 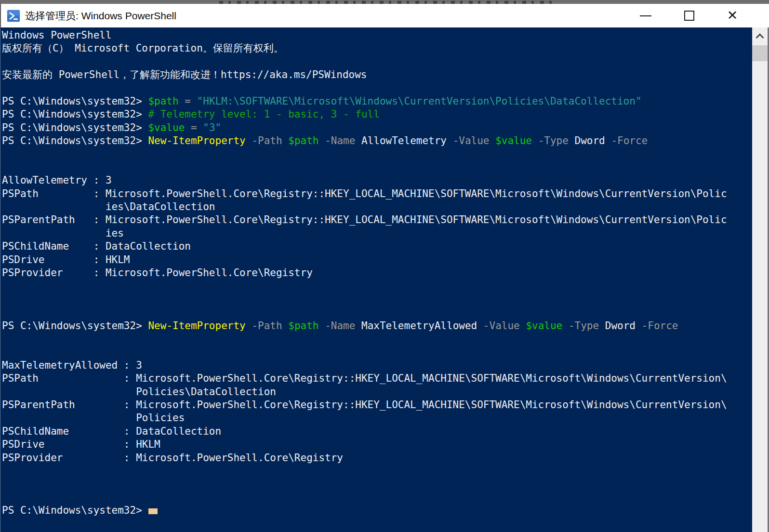 What do you see at coordinates (377, 207) in the screenshot?
I see `terminal-line: ies\DataCollection` at bounding box center [377, 207].